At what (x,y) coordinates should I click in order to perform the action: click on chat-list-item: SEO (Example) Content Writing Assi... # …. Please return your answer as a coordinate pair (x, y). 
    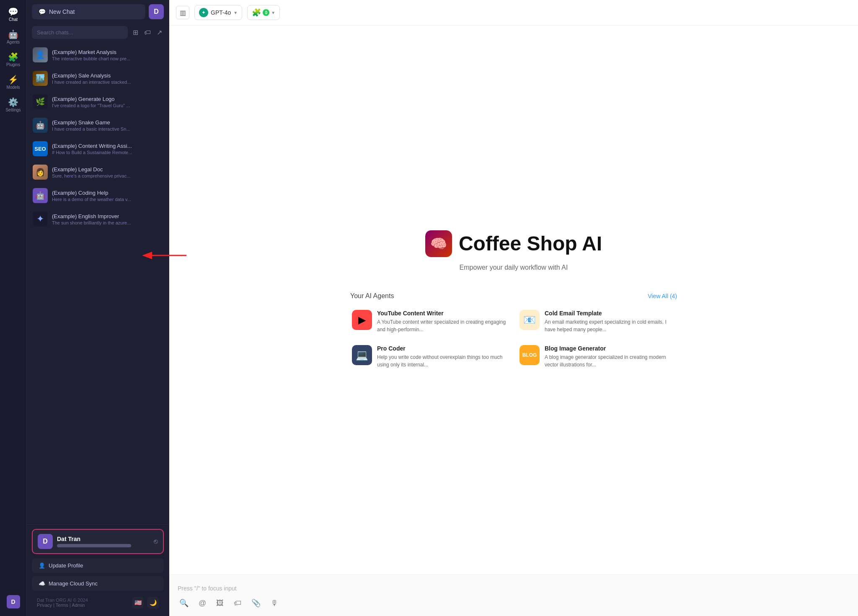
    Looking at the image, I should click on (98, 149).